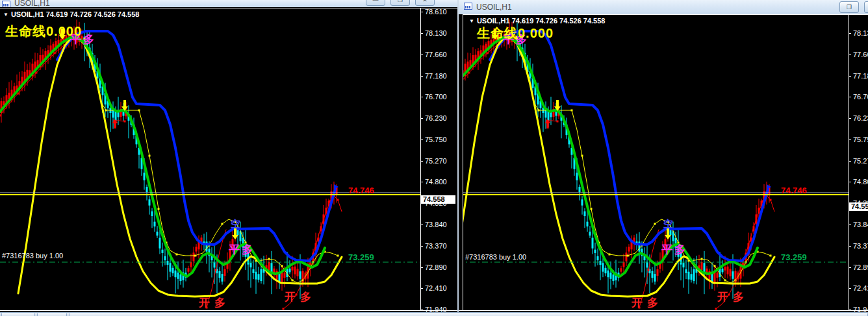 The height and width of the screenshot is (316, 868). I want to click on price-axis-left: 78.61078.13077.66077.18076.70076.23075.7…, so click(439, 160).